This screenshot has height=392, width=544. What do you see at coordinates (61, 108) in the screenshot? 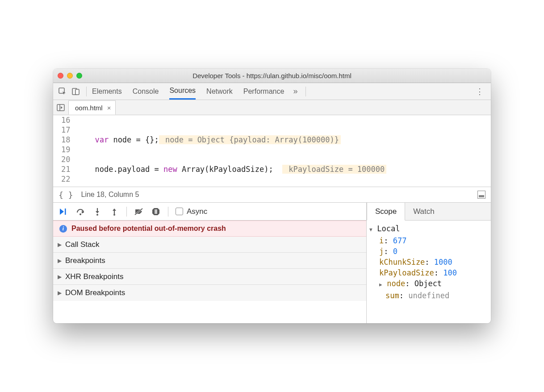
I see `navigator-toggle-icon` at bounding box center [61, 108].